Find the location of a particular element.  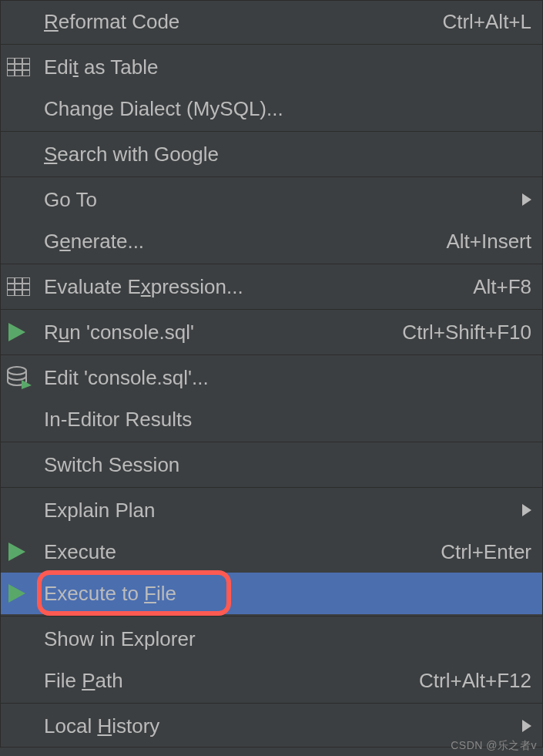

menu-item-label: Search with Google is located at coordinates (288, 154).